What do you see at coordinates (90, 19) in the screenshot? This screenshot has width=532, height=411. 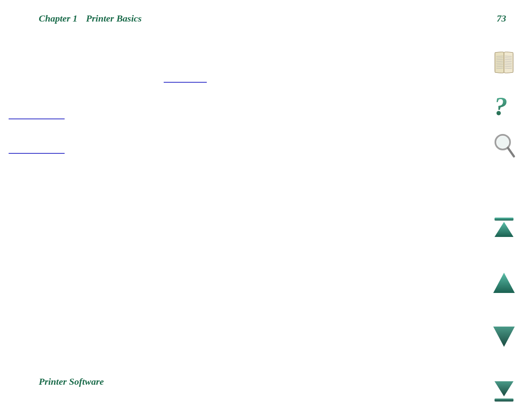 I see `header-left: Chapter 1 Printer Basics` at bounding box center [90, 19].